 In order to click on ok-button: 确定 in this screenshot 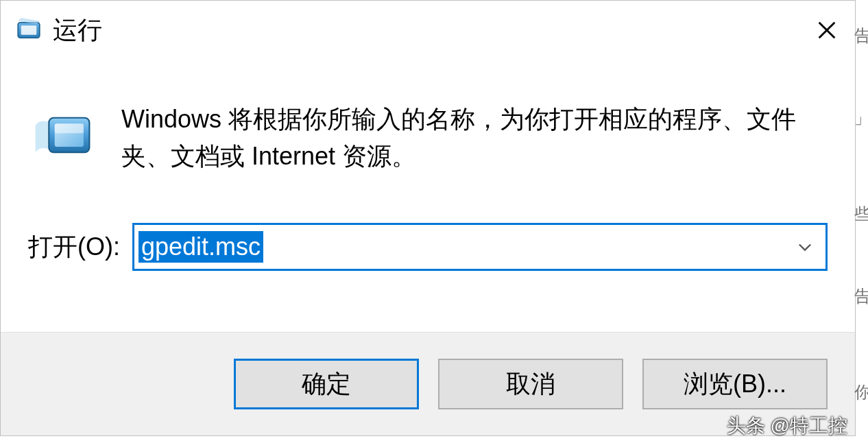, I will do `click(326, 384)`.